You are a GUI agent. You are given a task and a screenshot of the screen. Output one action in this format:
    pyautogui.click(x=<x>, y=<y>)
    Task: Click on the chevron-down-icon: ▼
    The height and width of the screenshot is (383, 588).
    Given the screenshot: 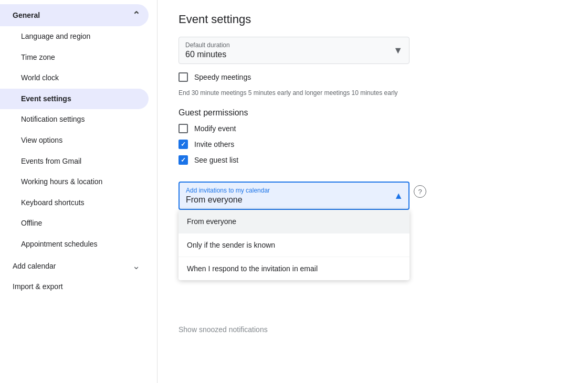 What is the action you would take?
    pyautogui.click(x=398, y=50)
    